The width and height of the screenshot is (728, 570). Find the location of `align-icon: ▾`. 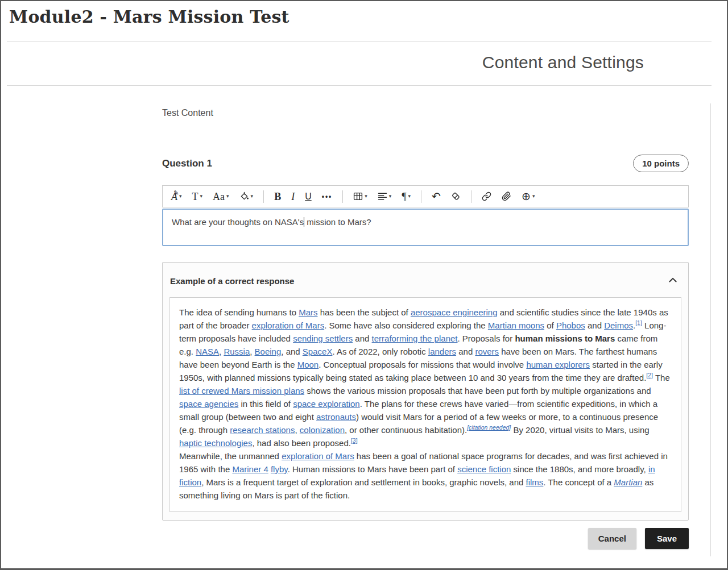

align-icon: ▾ is located at coordinates (384, 197).